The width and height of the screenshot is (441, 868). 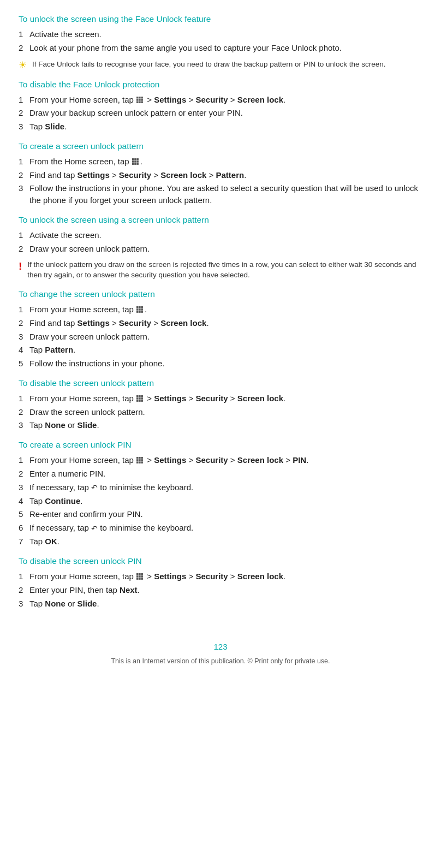 I want to click on list-item: 5 Re-enter and confirm your PIN., so click(x=221, y=514).